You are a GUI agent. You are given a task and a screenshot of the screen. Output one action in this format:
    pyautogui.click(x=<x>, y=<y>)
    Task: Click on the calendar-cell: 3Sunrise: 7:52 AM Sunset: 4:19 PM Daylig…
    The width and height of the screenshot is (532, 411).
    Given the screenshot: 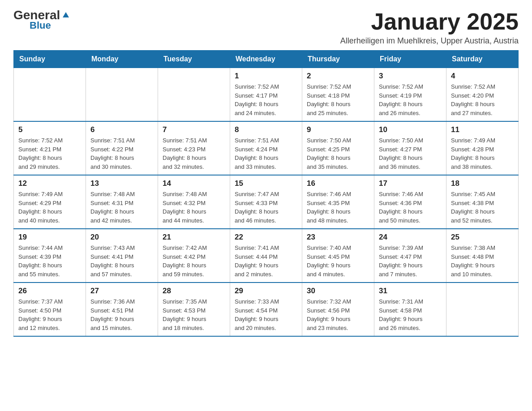 What is the action you would take?
    pyautogui.click(x=410, y=95)
    